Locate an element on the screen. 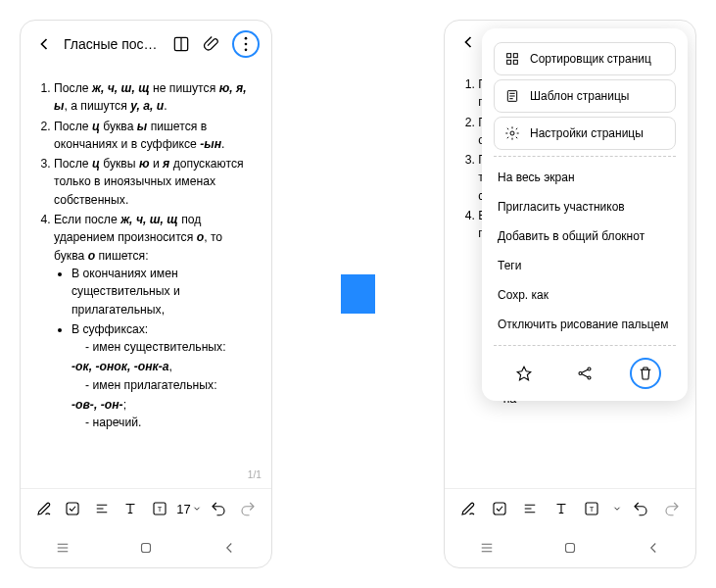 Image resolution: width=716 pixels, height=588 pixels. bullet-2: В суффиксах: имен существительных: -ок, … is located at coordinates (164, 376).